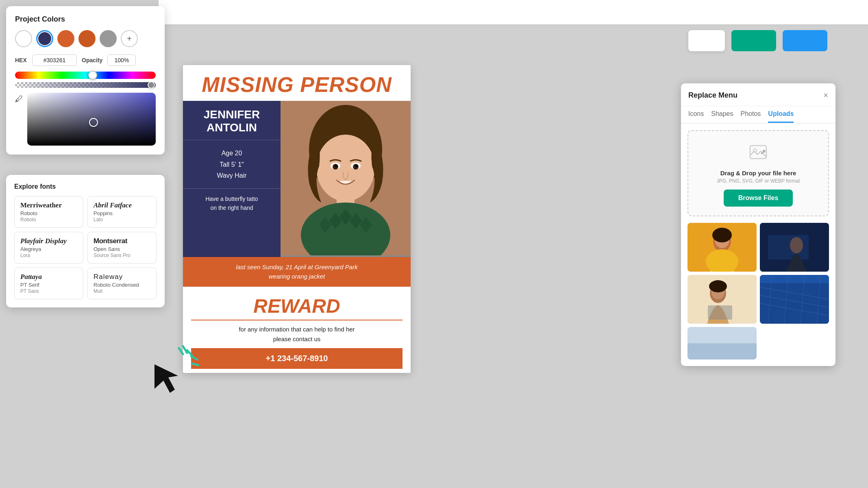 The image size is (868, 488). What do you see at coordinates (232, 153) in the screenshot?
I see `poster-age: Age 20` at bounding box center [232, 153].